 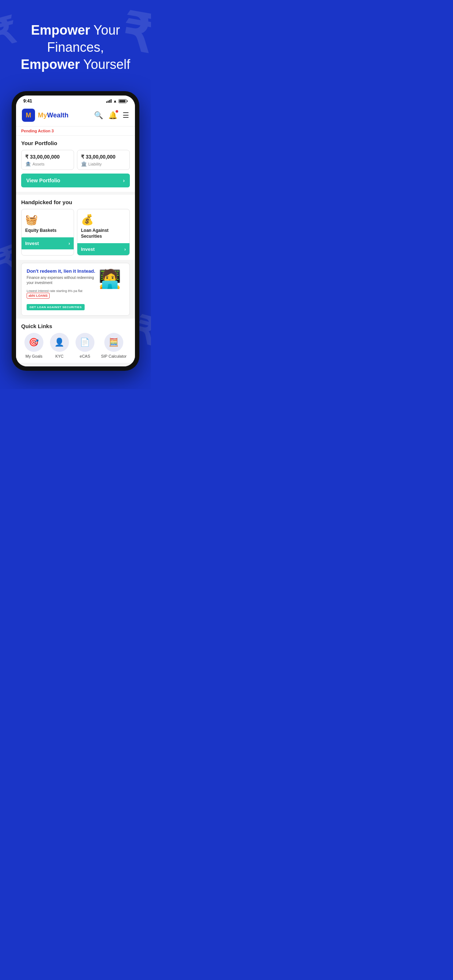 I want to click on promo-illustration: 🧑‍💻, so click(x=110, y=279).